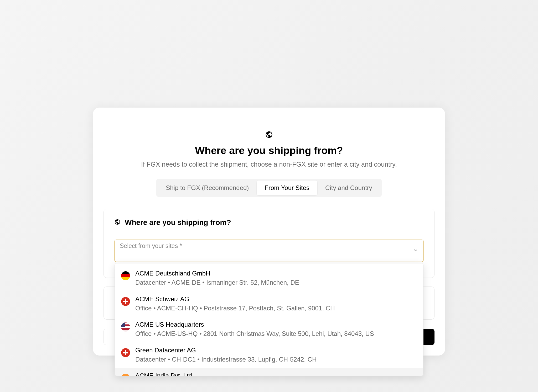  Describe the element at coordinates (276, 350) in the screenshot. I see `option-name: Green Datacenter AG` at that location.